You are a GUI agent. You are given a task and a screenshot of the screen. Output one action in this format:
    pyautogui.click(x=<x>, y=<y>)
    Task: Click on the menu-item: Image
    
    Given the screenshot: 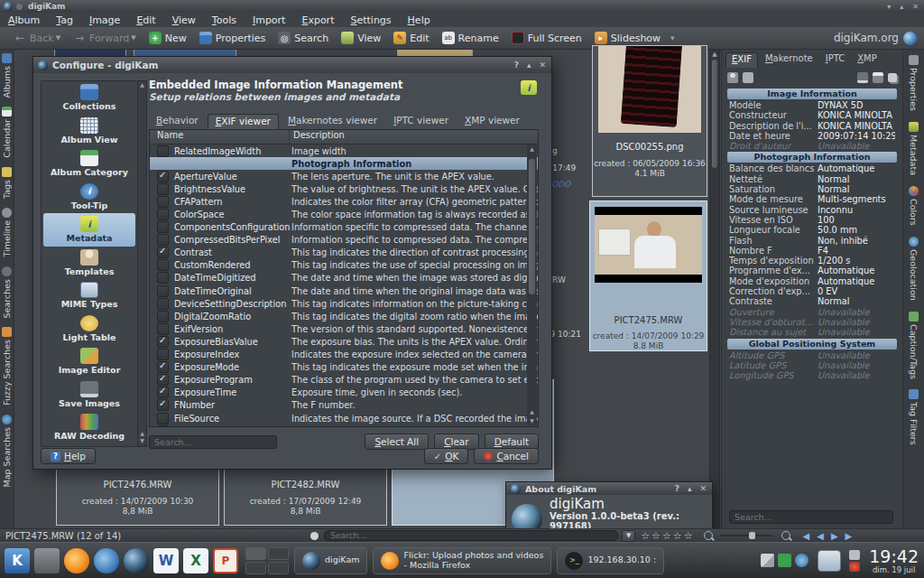 What is the action you would take?
    pyautogui.click(x=105, y=20)
    